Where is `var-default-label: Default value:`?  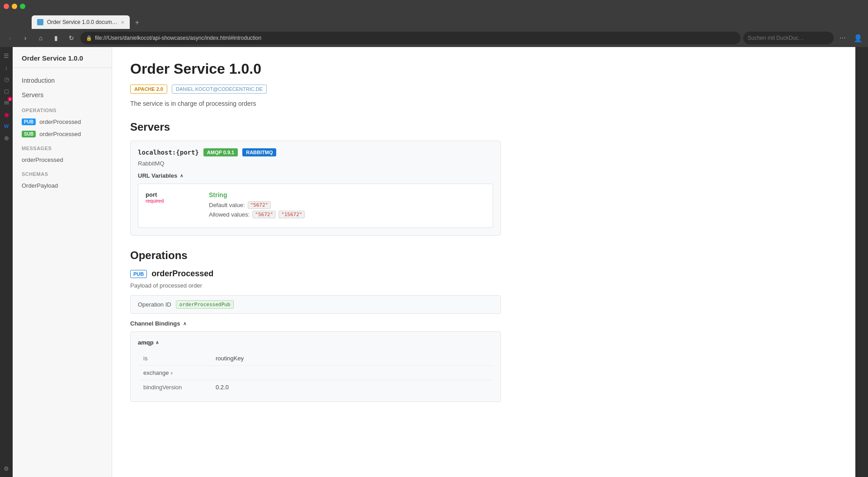 var-default-label: Default value: is located at coordinates (227, 205).